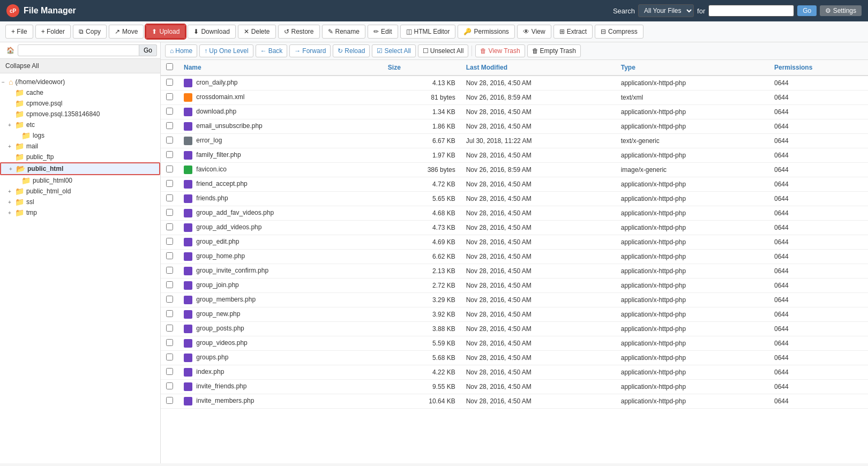 Image resolution: width=868 pixels, height=466 pixels. Describe the element at coordinates (80, 146) in the screenshot. I see `tree-item-mail: + 📁 mail` at that location.